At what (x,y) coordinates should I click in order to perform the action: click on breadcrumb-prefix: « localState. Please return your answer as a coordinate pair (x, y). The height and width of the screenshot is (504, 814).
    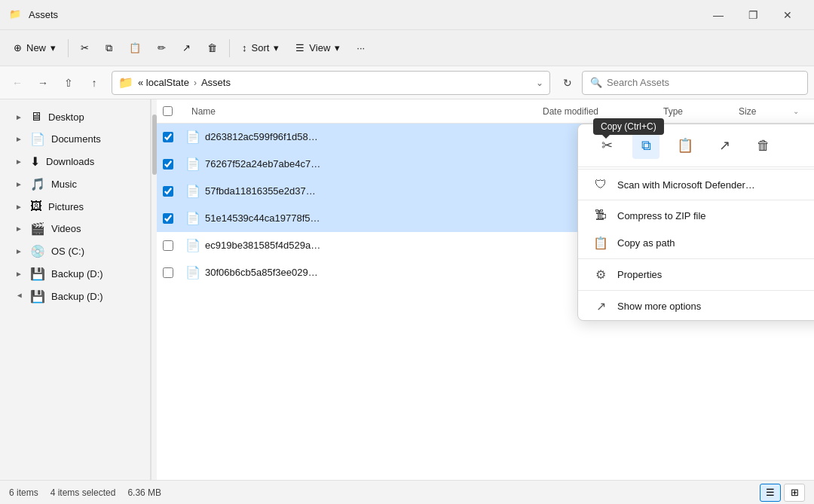
    Looking at the image, I should click on (164, 83).